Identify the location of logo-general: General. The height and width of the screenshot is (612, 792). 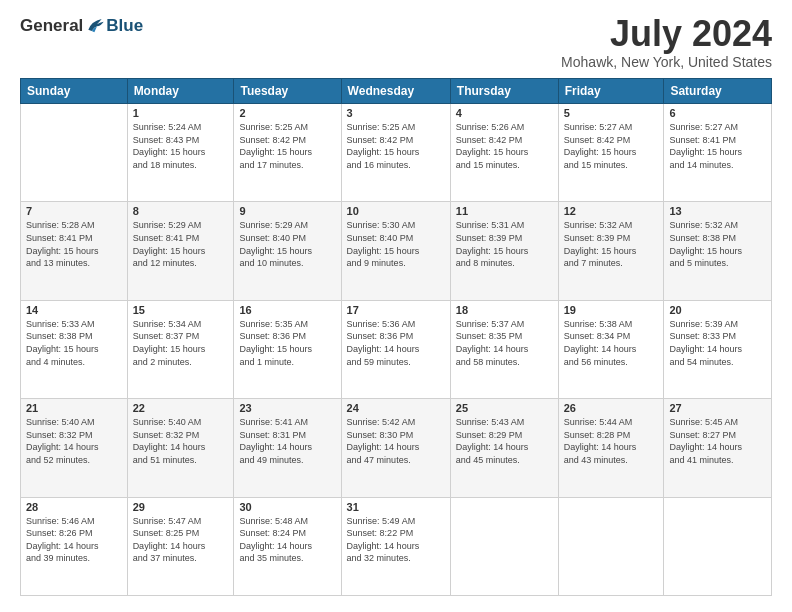
(52, 26).